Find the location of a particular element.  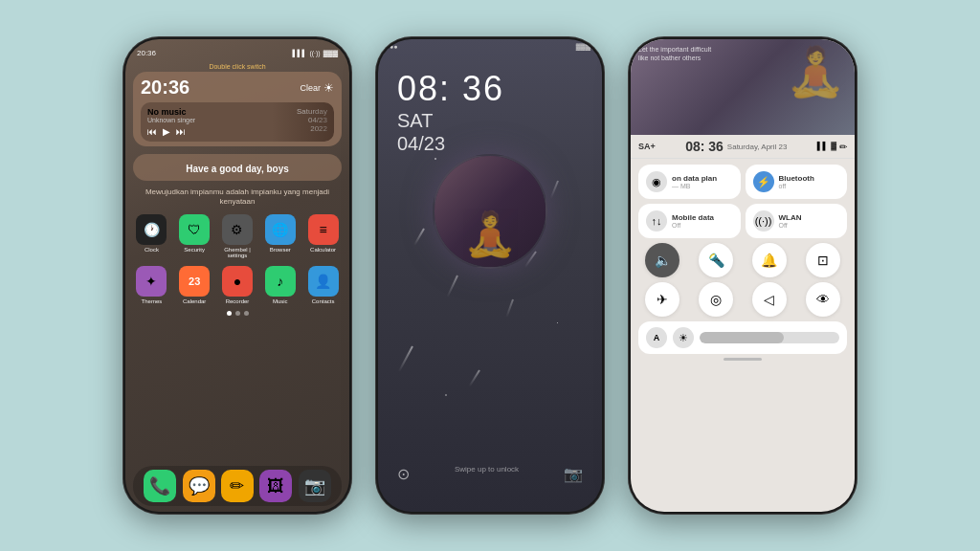

dock: 📞 💬 ✏ 🖼 📷 is located at coordinates (237, 486).